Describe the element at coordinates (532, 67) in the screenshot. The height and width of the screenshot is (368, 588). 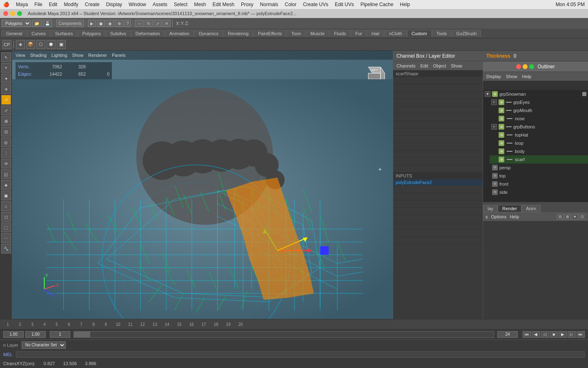
I see `outliner-maximize` at that location.